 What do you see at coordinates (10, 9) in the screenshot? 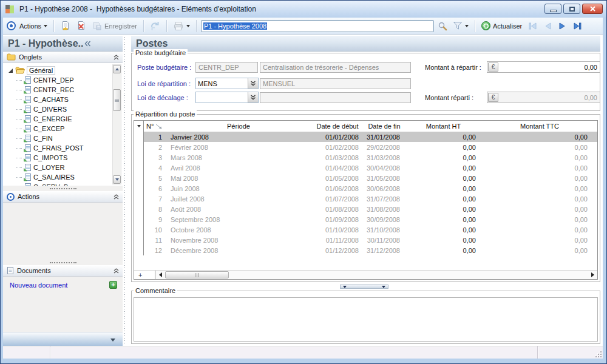
I see `app-logo-icon` at bounding box center [10, 9].